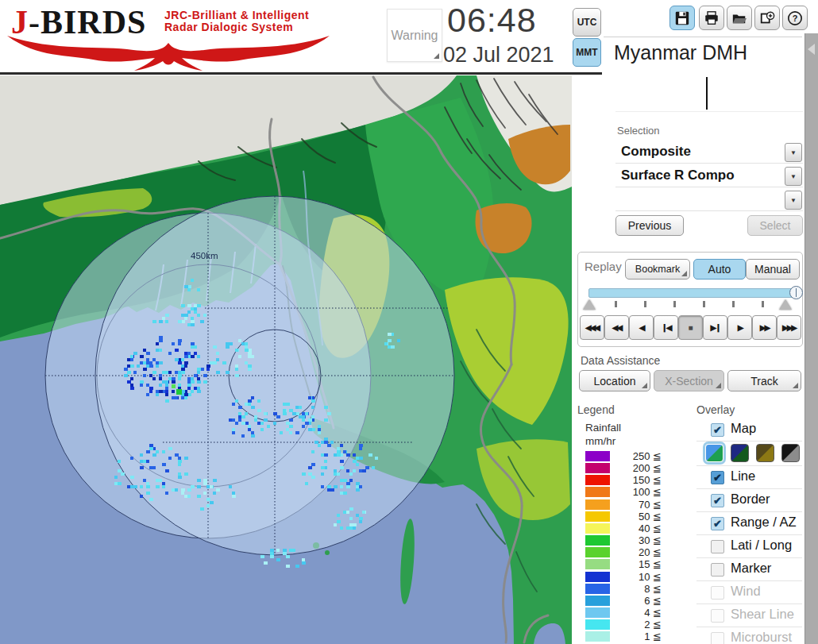 The image size is (818, 644). I want to click on checkbox-range-az: ✔, so click(718, 524).